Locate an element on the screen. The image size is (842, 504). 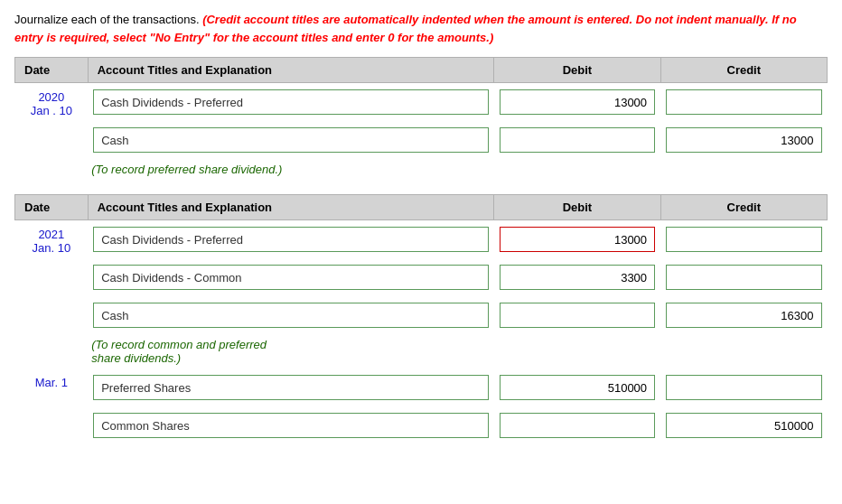
account-cell-1b is located at coordinates (291, 140).